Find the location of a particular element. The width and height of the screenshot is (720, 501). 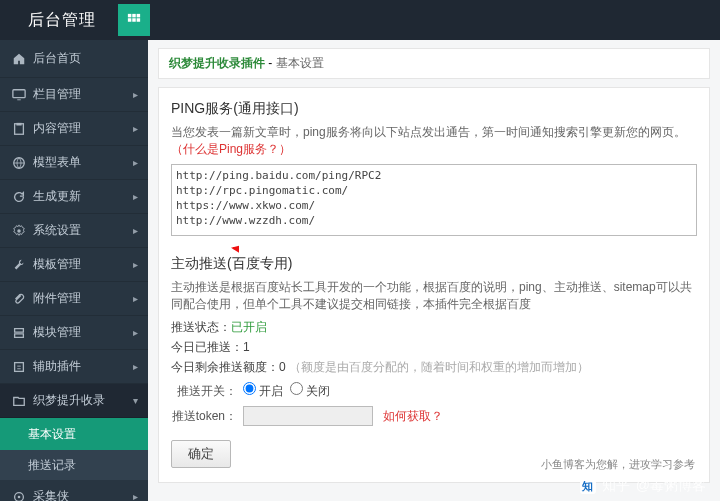

push-status-row: 推送状态：已开启 is located at coordinates (434, 328).